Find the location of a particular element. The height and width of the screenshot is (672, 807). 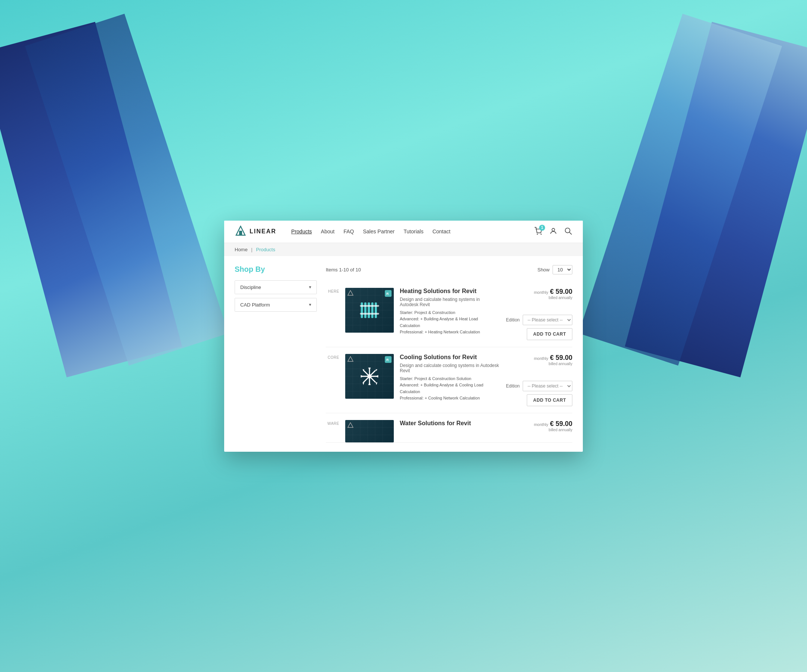

product-actions-heating: monthly € 59.00 billed annually Edition … is located at coordinates (539, 314).